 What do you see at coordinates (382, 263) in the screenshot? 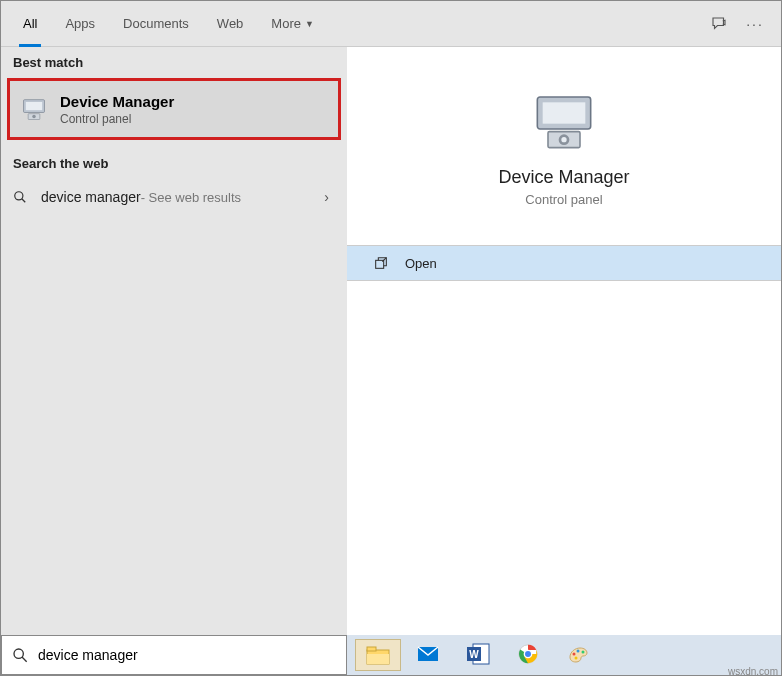
I see `open-icon` at bounding box center [382, 263].